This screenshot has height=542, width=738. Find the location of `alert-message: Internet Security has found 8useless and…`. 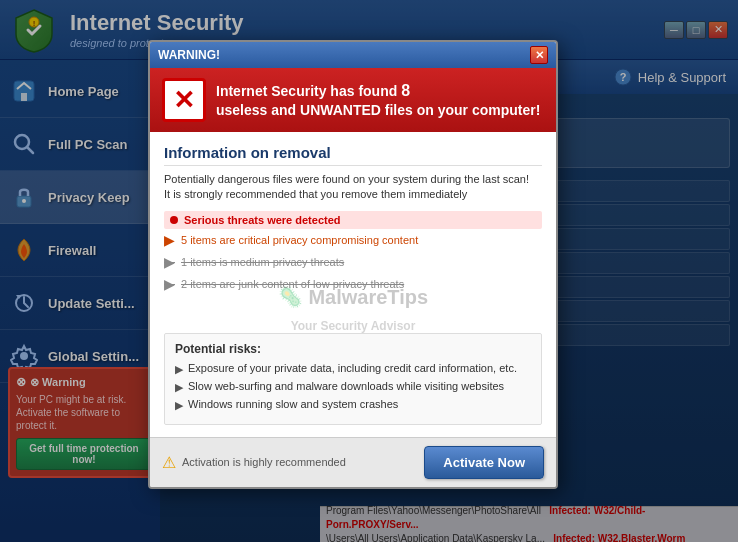

alert-message: Internet Security has found 8useless and… is located at coordinates (378, 100).